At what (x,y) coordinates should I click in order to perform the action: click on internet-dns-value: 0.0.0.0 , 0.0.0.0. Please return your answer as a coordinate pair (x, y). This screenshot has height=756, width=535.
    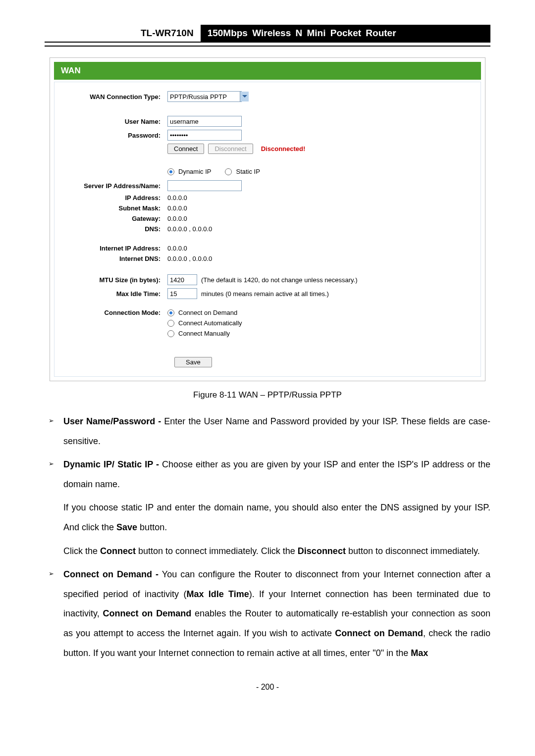
    Looking at the image, I should click on (320, 258).